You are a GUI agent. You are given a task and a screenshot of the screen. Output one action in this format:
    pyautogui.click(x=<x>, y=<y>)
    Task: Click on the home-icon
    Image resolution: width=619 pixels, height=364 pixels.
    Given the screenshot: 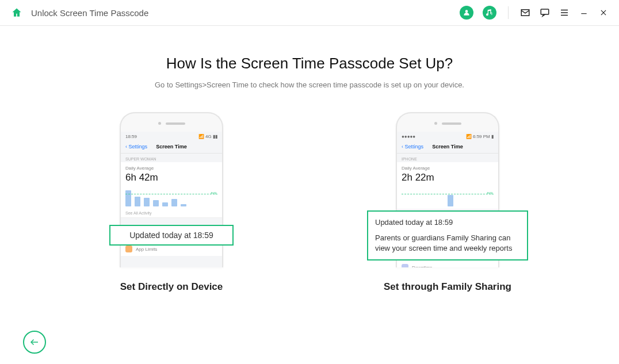 What is the action you would take?
    pyautogui.click(x=17, y=13)
    